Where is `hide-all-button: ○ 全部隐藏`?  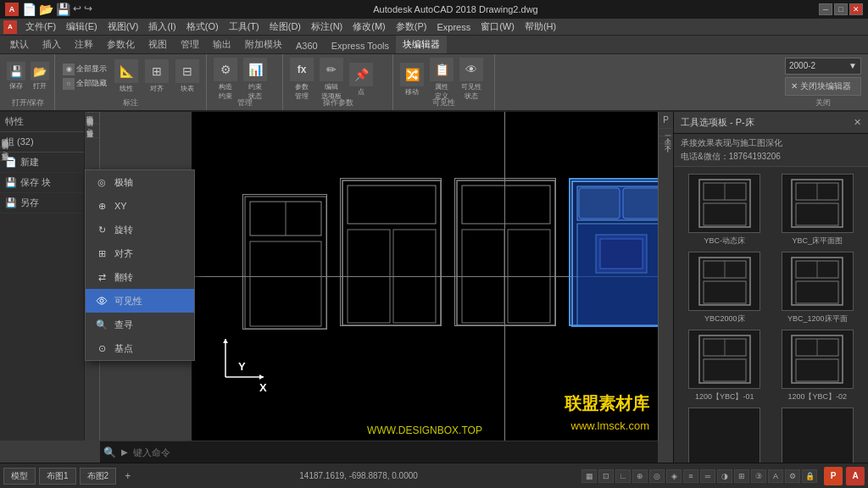
hide-all-button: ○ 全部隐藏 is located at coordinates (85, 84).